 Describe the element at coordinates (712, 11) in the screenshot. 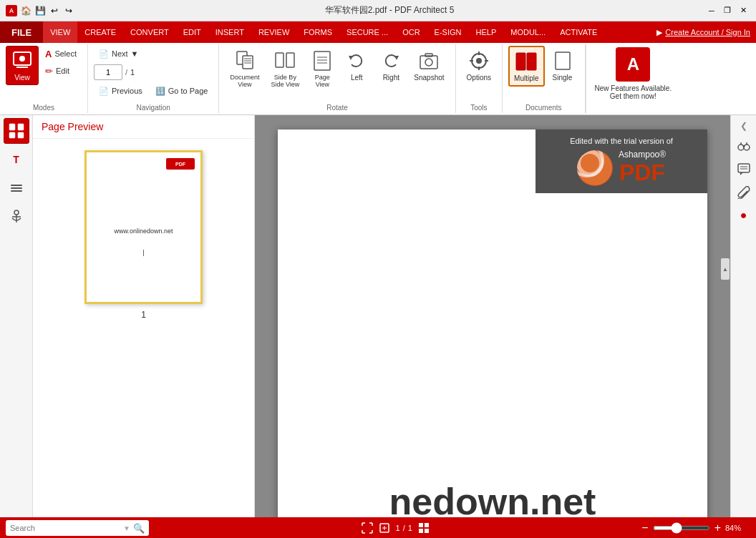

I see `minimize-button: ─` at that location.